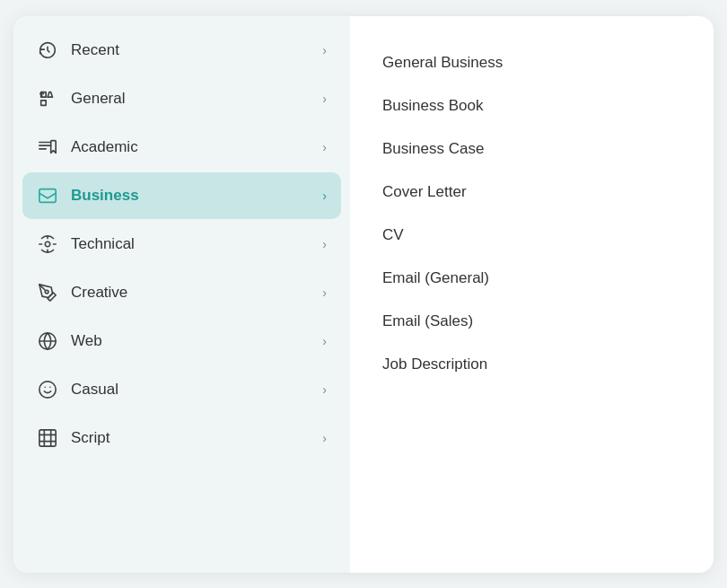  What do you see at coordinates (181, 99) in the screenshot?
I see `sidebar-item-general: General ›` at bounding box center [181, 99].